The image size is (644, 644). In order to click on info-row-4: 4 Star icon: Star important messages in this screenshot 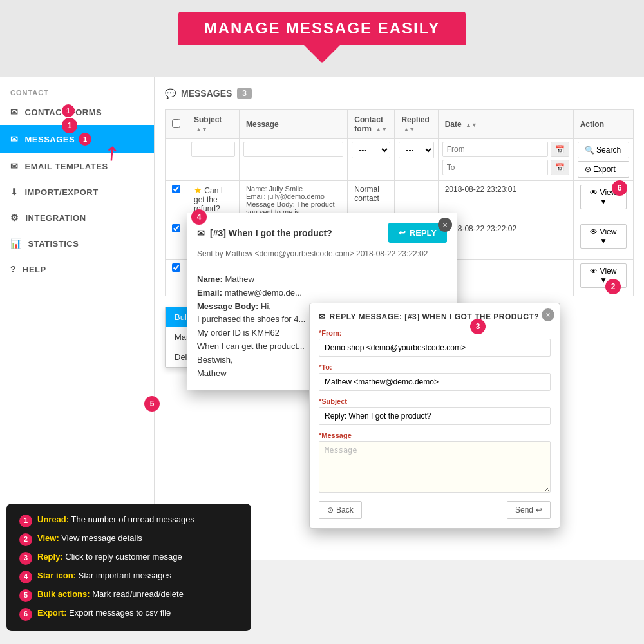, I will do `click(129, 577)`.